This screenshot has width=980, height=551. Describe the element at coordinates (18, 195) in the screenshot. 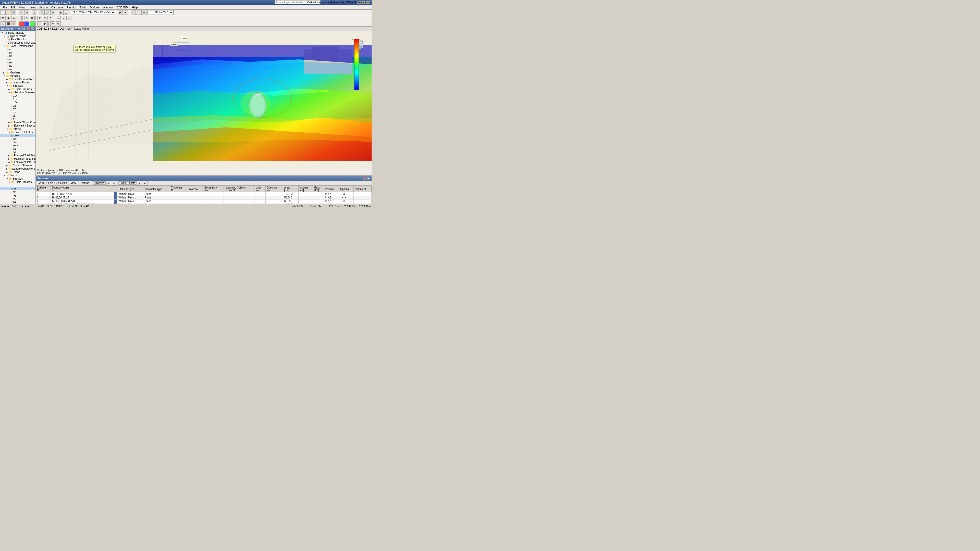

I see `nav-tau-xy: ○ τxy` at that location.